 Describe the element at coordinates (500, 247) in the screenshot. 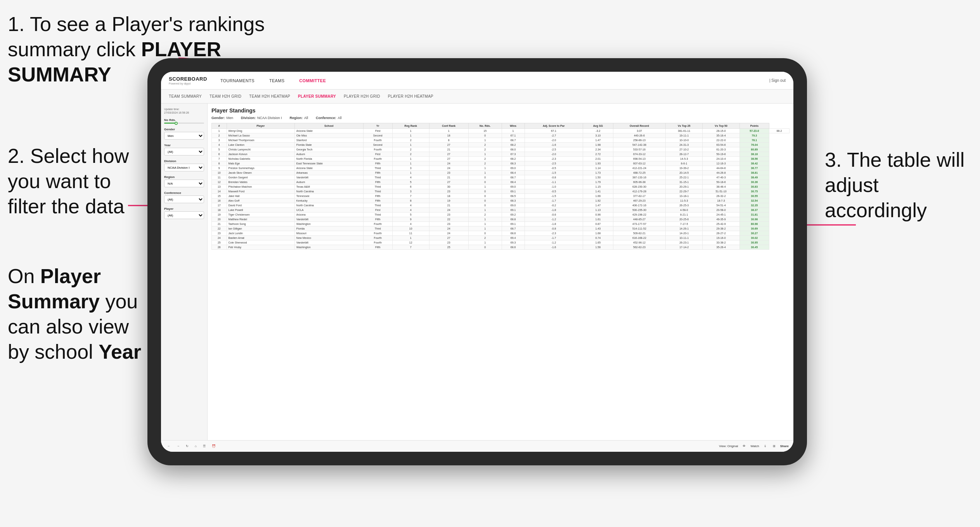

I see `table-row: 26Petr HrubyWashingtonFifth725068.6-1.61…` at that location.